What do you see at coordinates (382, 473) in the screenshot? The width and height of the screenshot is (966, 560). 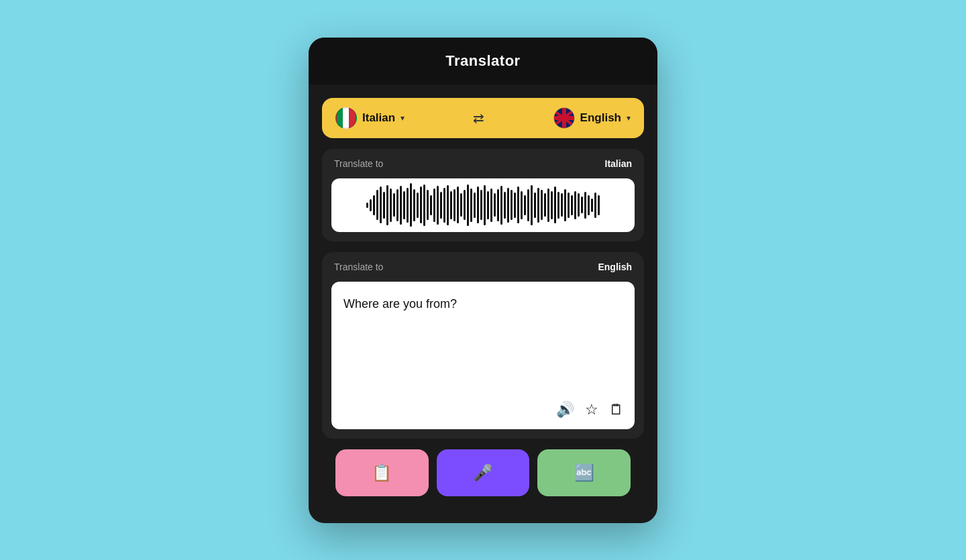 I see `list-icon: 📋` at bounding box center [382, 473].